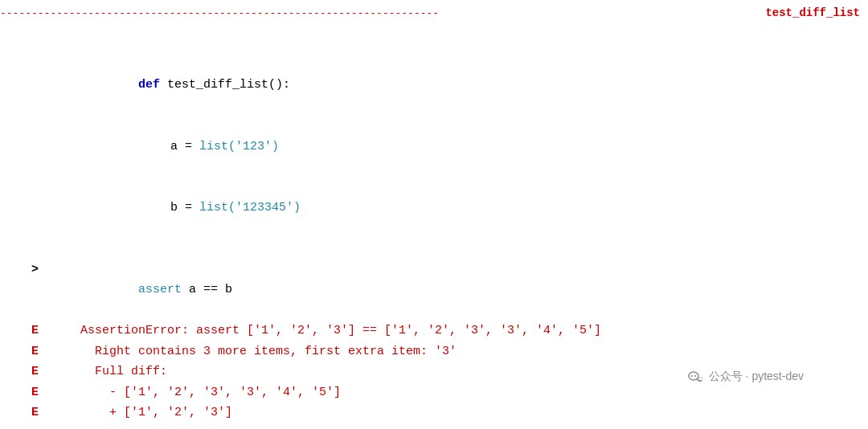  I want to click on line-content-def: def test_diff_list():, so click(169, 85).